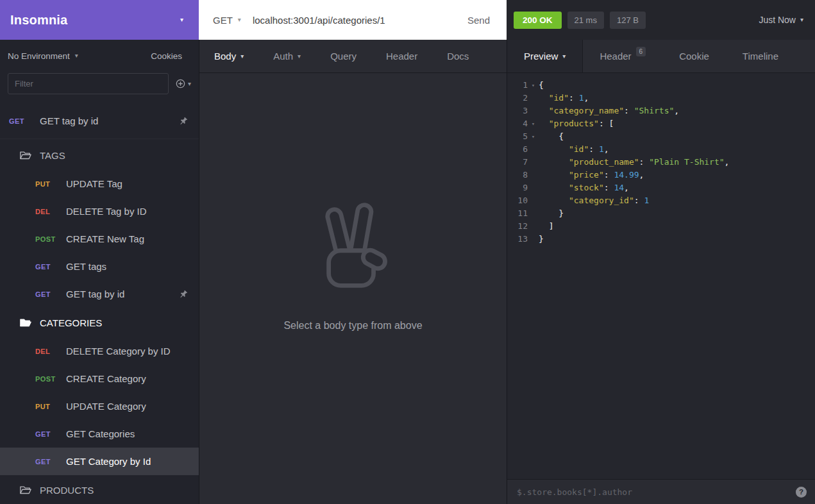 This screenshot has width=815, height=504. I want to click on code-line: 9 "stock": 14,, so click(663, 188).